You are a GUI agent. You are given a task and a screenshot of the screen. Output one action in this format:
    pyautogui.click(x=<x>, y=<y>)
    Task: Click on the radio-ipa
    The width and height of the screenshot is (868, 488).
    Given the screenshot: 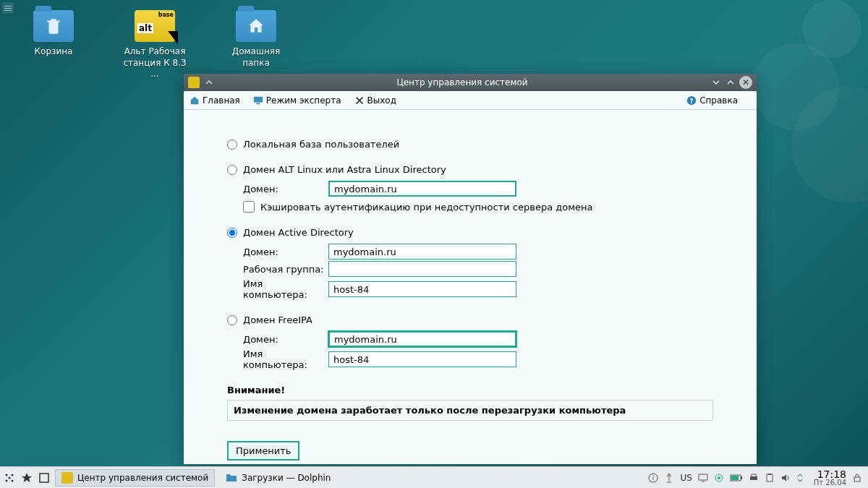 What is the action you would take?
    pyautogui.click(x=232, y=320)
    